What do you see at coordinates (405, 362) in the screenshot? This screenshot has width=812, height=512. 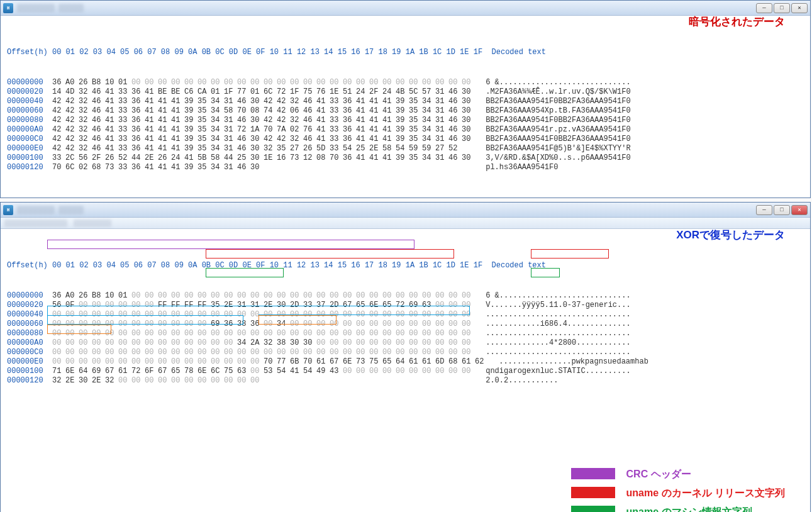 I see `hex-row: 000000E0 0000000000000000000000000000000…` at bounding box center [405, 362].